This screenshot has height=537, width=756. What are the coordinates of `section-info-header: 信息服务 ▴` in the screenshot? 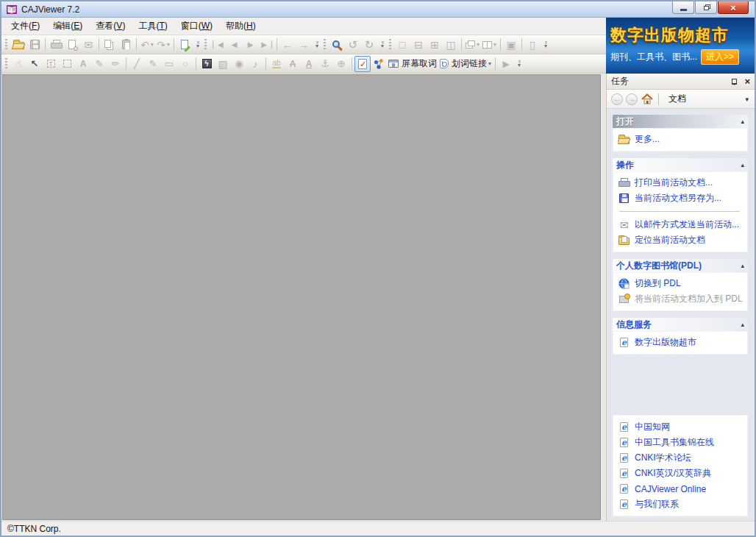 It's located at (680, 324).